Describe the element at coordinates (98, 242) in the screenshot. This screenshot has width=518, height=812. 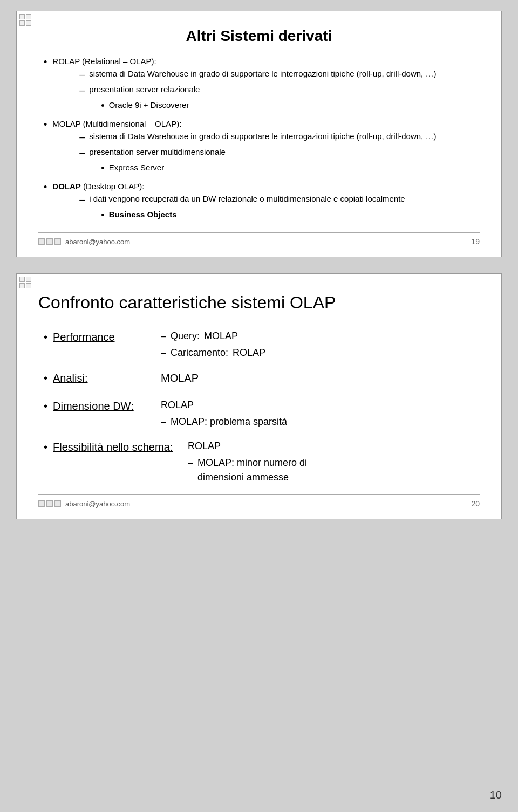
I see `slide1-footer-email: abaroni@yahoo.com` at that location.